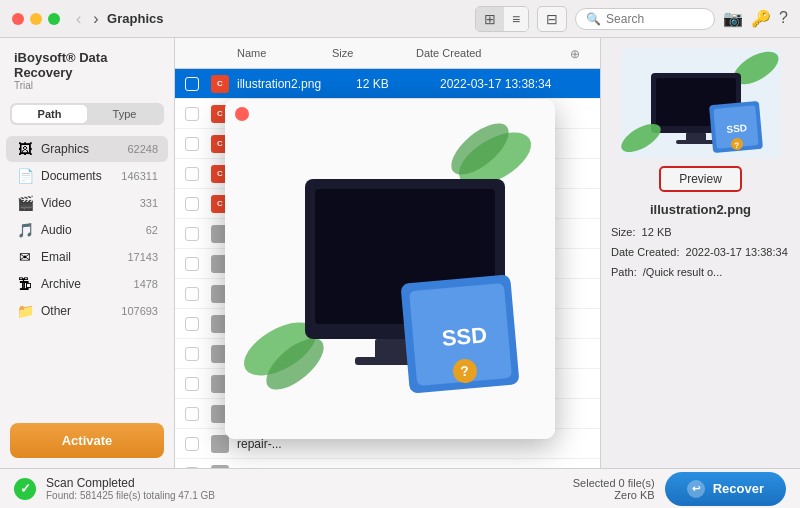  What do you see at coordinates (700, 252) in the screenshot?
I see `preview-meta: Size: 12 KB Date Created: 2022-03-17 13:…` at bounding box center [700, 252].